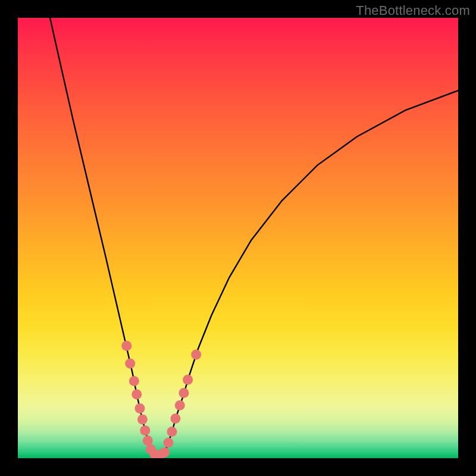  Describe the element at coordinates (413, 11) in the screenshot. I see `watermark-text: TheBottleneck.com` at that location.